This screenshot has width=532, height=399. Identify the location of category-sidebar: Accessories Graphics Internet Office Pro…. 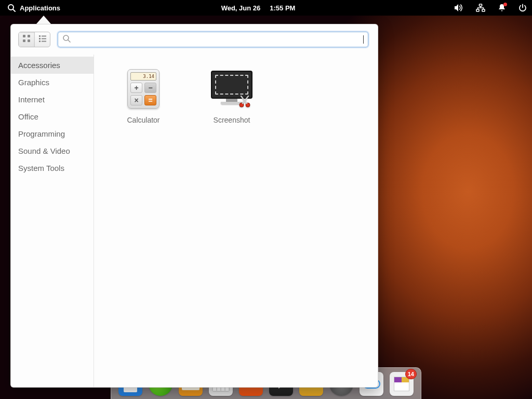
(52, 221).